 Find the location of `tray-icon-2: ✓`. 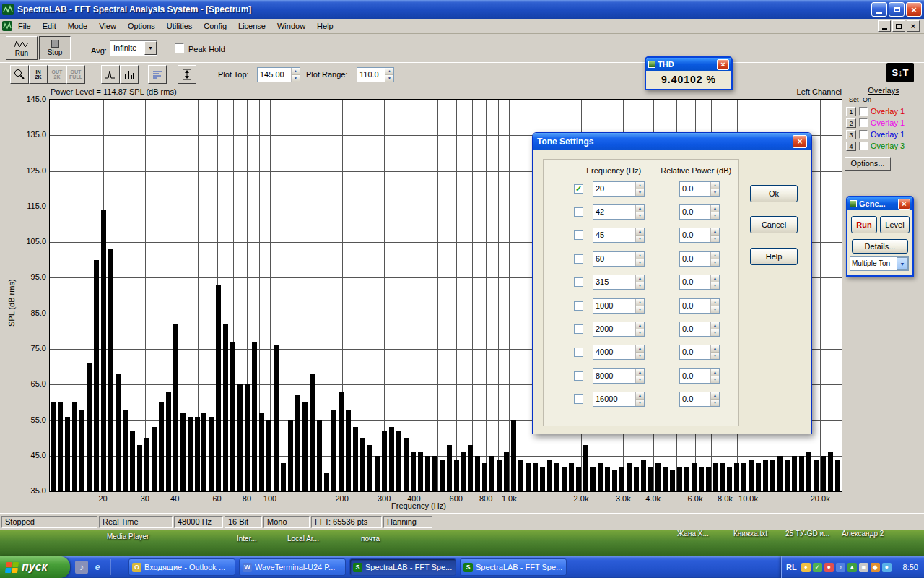

tray-icon-2: ✓ is located at coordinates (817, 568).